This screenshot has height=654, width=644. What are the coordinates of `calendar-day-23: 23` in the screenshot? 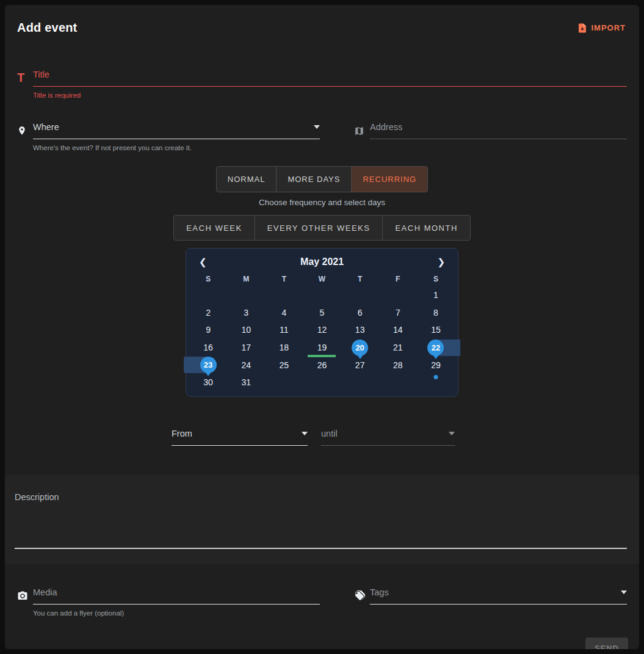 It's located at (208, 365).